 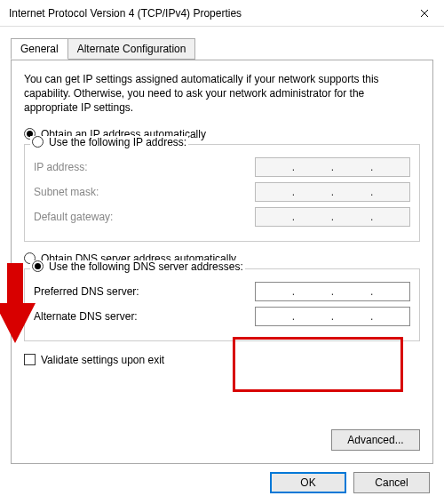 I want to click on radio-label: Use the following IP address:, so click(x=117, y=142).